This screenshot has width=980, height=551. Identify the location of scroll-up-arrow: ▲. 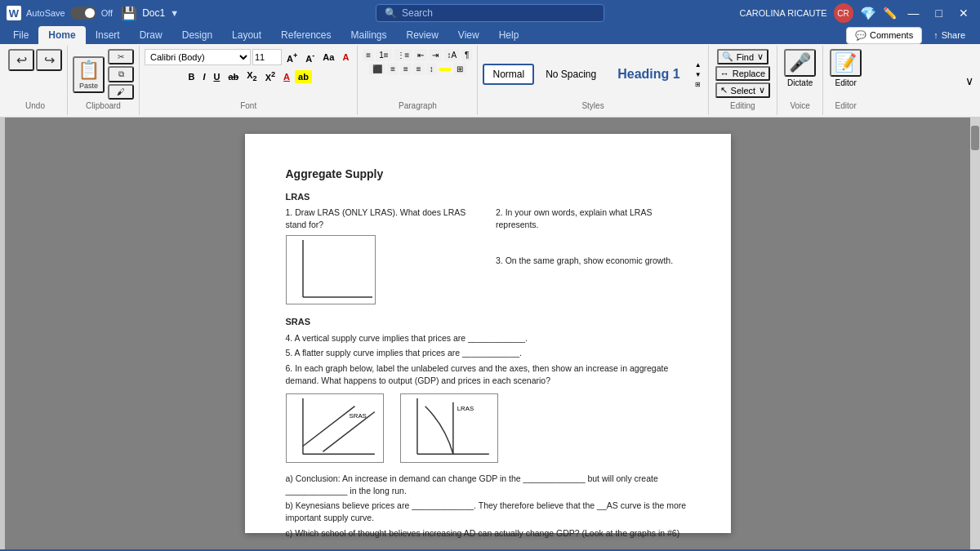
(698, 65).